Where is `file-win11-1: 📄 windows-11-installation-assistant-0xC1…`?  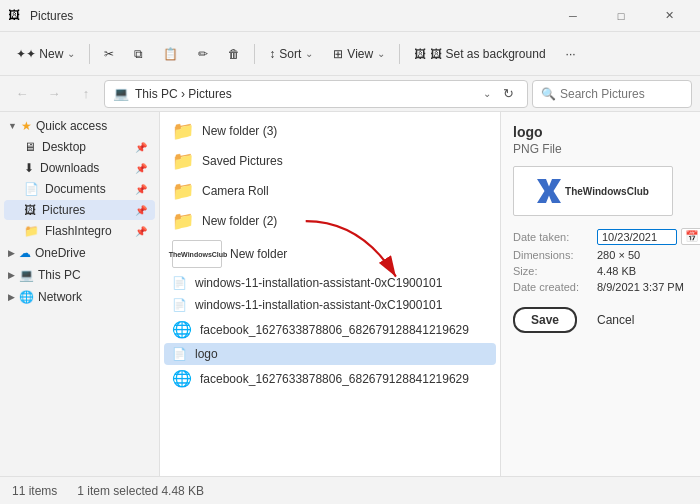 file-win11-1: 📄 windows-11-installation-assistant-0xC1… is located at coordinates (330, 283).